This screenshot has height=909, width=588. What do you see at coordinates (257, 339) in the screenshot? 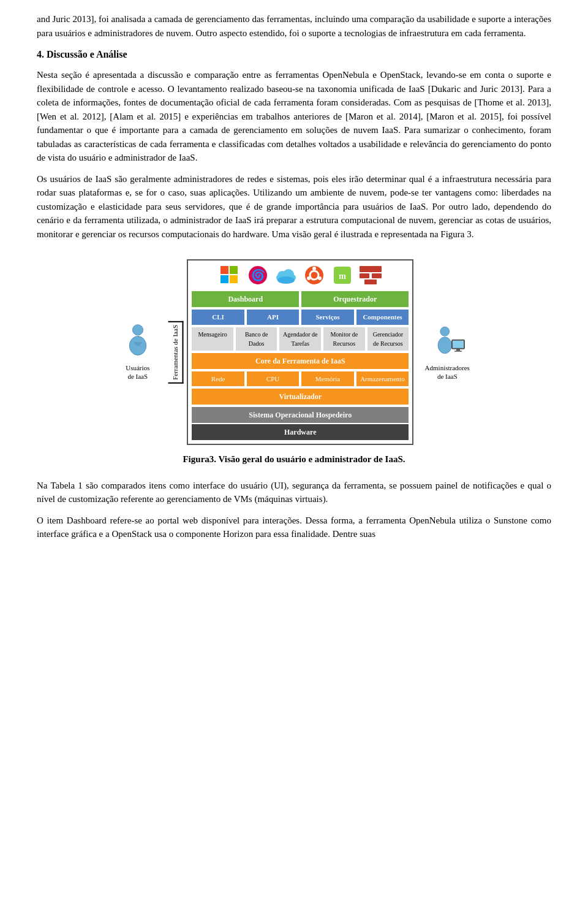
I see `banco-dados-cell: Banco deDados` at bounding box center [257, 339].